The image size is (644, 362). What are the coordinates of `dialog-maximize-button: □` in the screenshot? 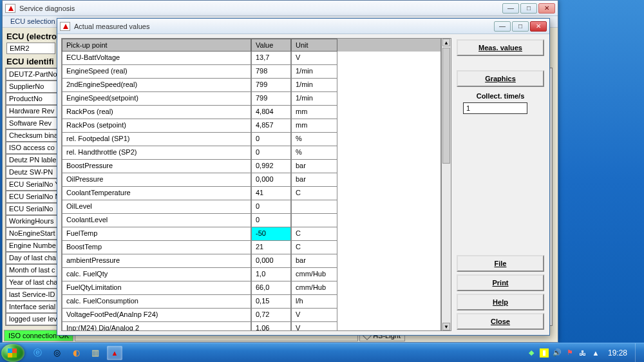 It's located at (520, 26).